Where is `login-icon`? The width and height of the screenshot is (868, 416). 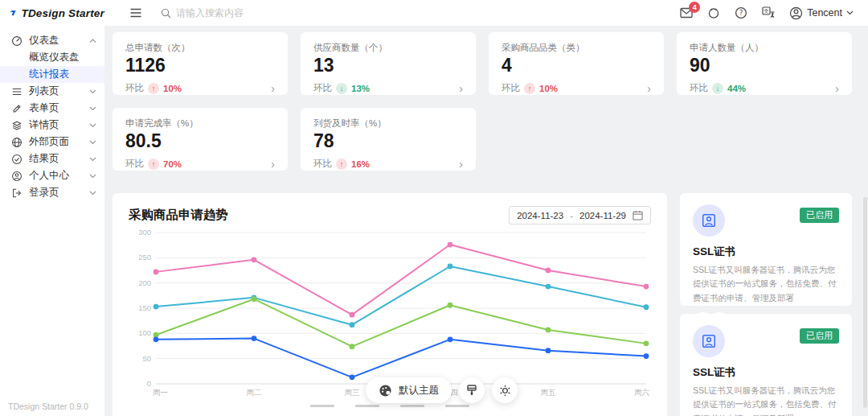 login-icon is located at coordinates (17, 193).